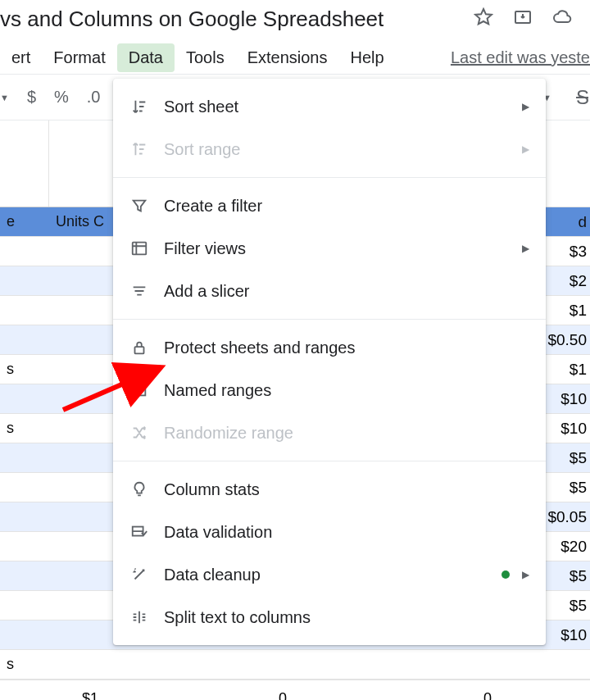 This screenshot has height=700, width=590. Describe the element at coordinates (218, 390) in the screenshot. I see `menu-item-label: Named ranges` at that location.